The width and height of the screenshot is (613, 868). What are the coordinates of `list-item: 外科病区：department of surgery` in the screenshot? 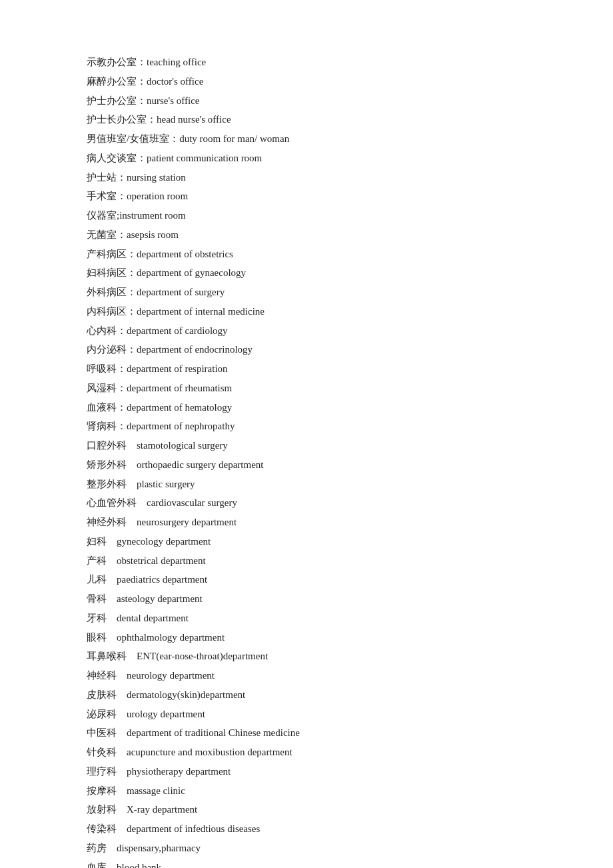 It's located at (306, 293).